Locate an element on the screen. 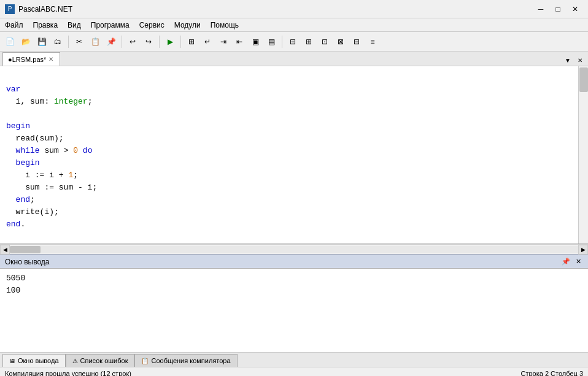 This screenshot has height=376, width=588. editor-tab-lrsm: ●LRSM.pas* ✕ is located at coordinates (31, 59).